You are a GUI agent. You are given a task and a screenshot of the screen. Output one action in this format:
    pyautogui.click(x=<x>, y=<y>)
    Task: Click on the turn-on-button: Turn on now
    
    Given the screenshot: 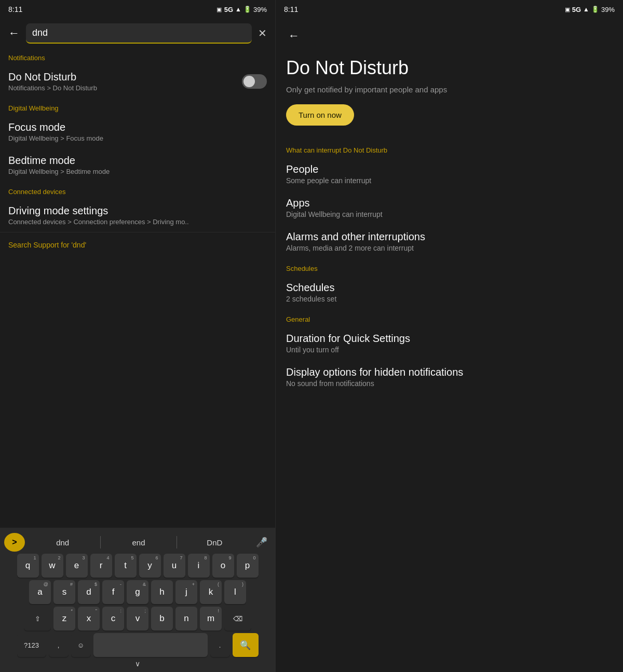 What is the action you would take?
    pyautogui.click(x=320, y=115)
    